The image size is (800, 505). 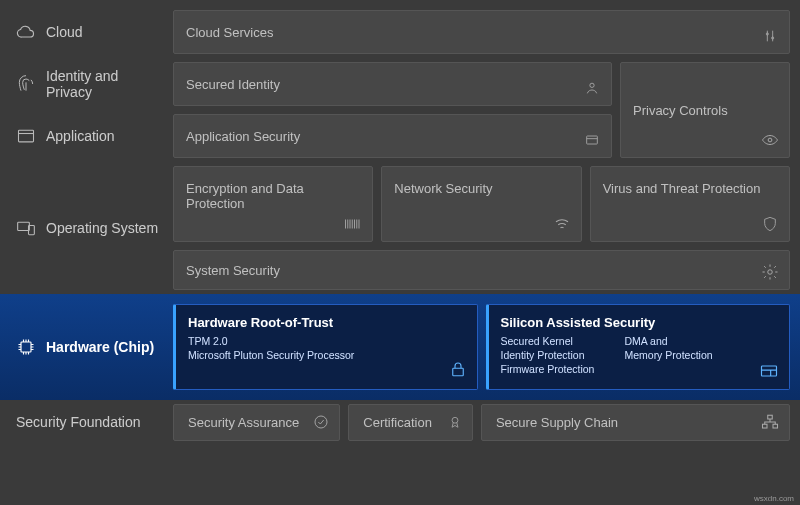 What do you see at coordinates (88, 32) in the screenshot?
I see `layer-cloud: Cloud` at bounding box center [88, 32].